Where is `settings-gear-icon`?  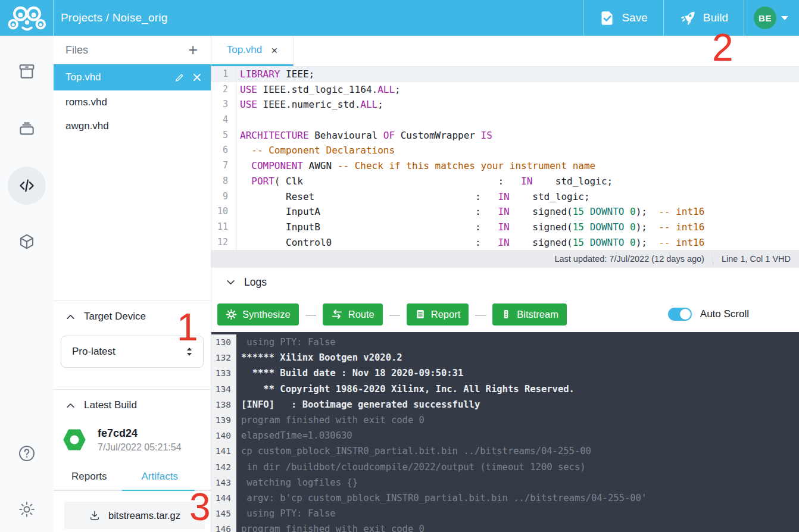 settings-gear-icon is located at coordinates (27, 509).